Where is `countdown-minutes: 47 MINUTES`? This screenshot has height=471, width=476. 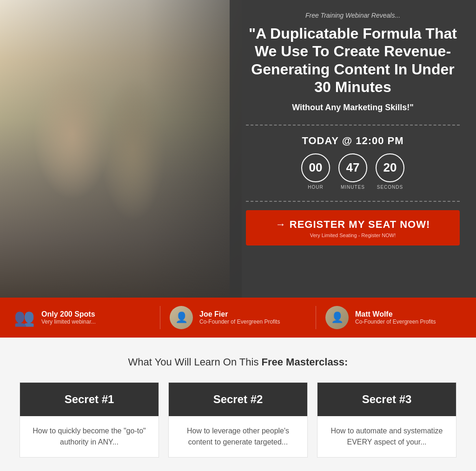 countdown-minutes: 47 MINUTES is located at coordinates (353, 172).